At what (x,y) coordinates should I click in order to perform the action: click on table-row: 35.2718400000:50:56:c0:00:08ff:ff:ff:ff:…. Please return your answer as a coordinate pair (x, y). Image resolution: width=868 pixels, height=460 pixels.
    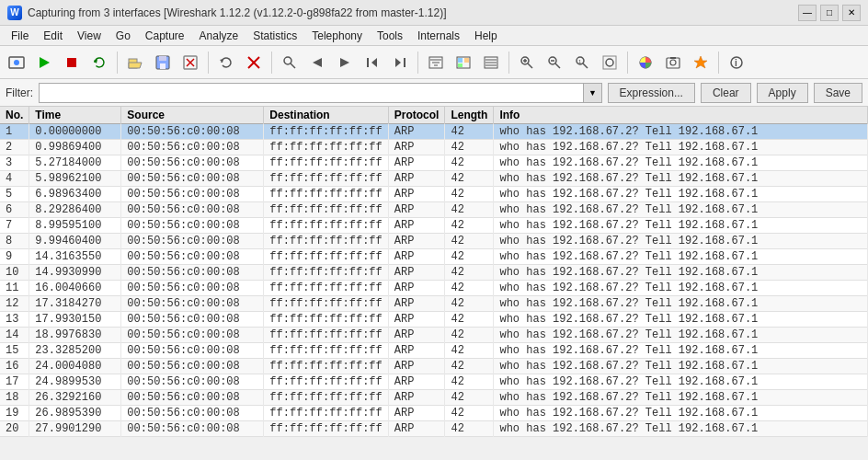
    Looking at the image, I should click on (434, 164).